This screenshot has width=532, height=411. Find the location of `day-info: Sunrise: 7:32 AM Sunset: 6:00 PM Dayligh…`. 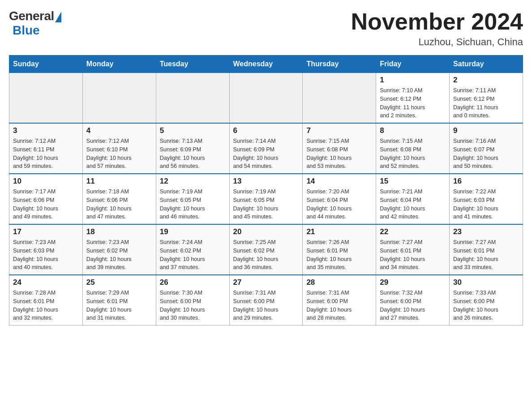

day-info: Sunrise: 7:32 AM Sunset: 6:00 PM Dayligh… is located at coordinates (413, 305).